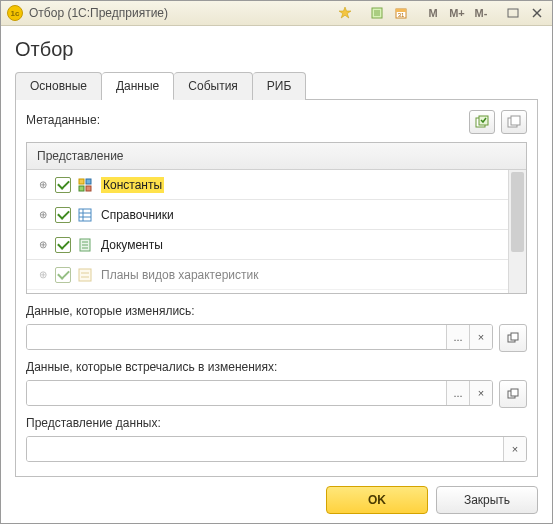 The width and height of the screenshot is (553, 524). What do you see at coordinates (268, 245) in the screenshot?
I see `tree-row: ⊕ Документы` at bounding box center [268, 245].